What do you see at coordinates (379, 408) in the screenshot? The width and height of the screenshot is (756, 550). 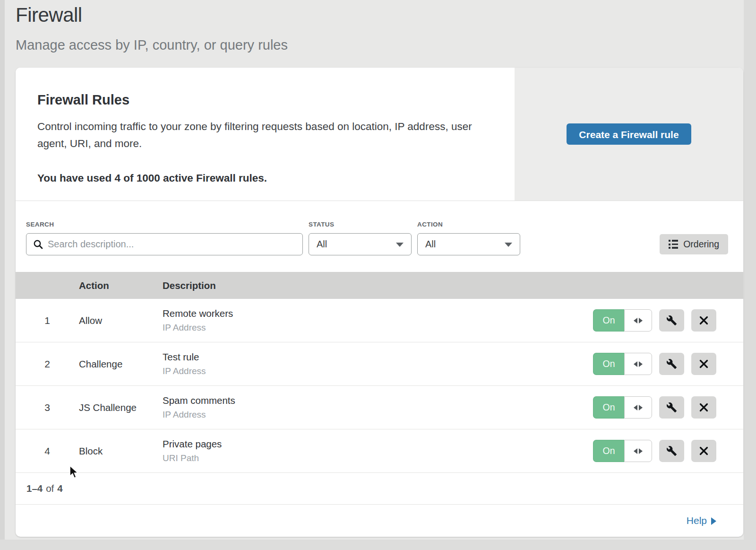 I see `table-row: 3 JS Challenge Spam comments IP Address …` at bounding box center [379, 408].